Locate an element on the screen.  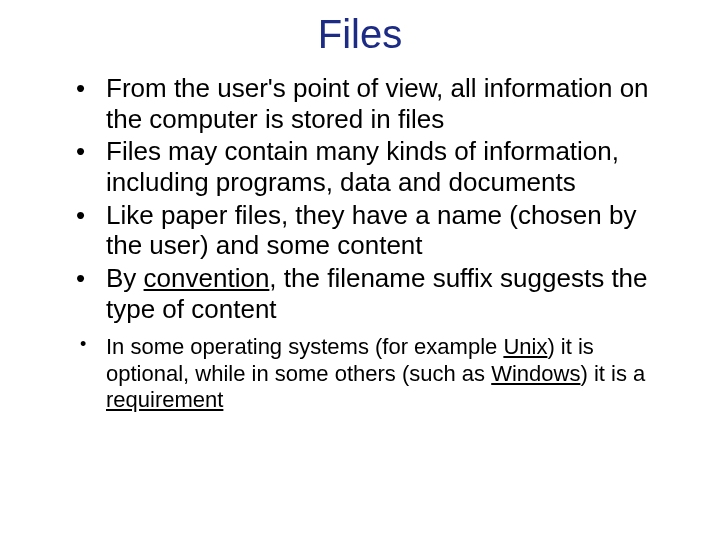
underlined-term: Unix is located at coordinates (525, 346).